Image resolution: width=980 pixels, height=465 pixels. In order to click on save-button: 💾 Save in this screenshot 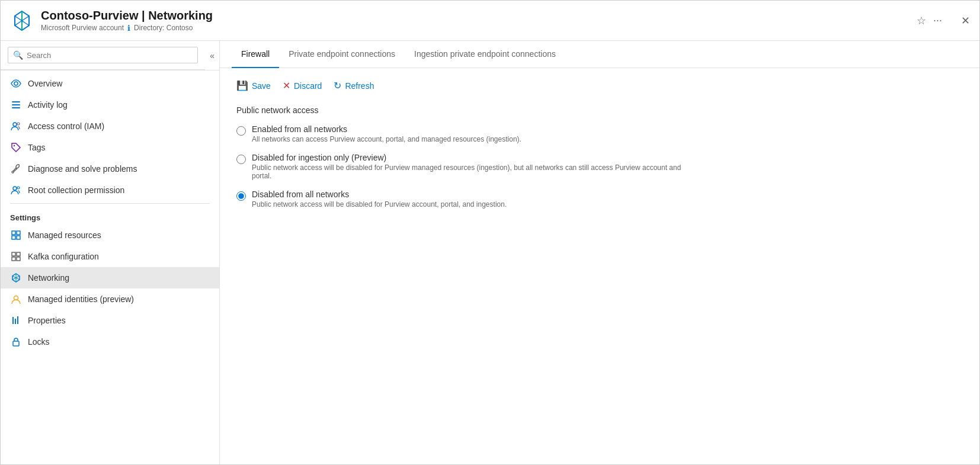, I will do `click(254, 85)`.